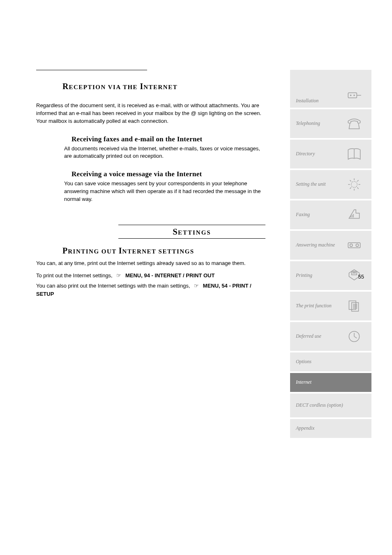 This screenshot has width=392, height=555. I want to click on tab-internet: Internet, so click(331, 382).